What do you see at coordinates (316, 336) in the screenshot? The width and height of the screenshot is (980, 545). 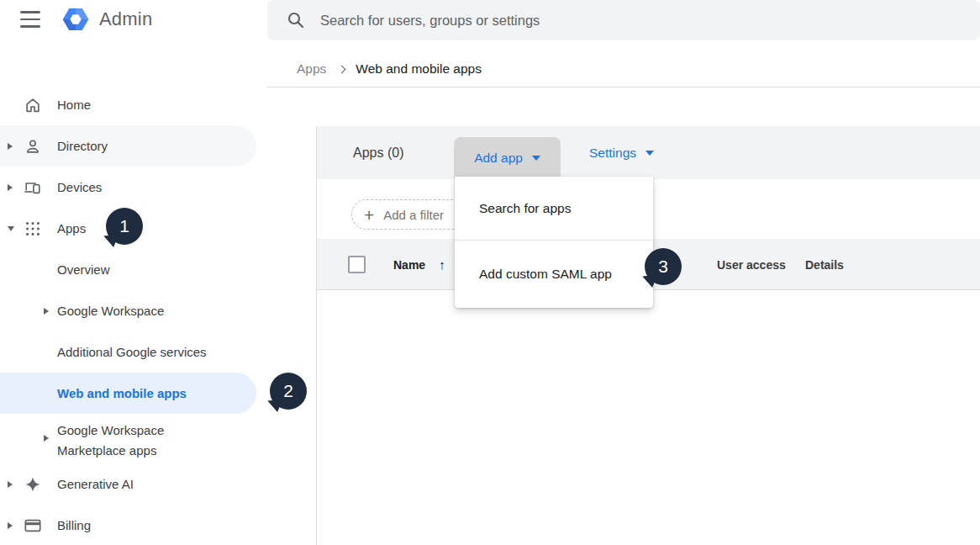 I see `content-left-divider` at bounding box center [316, 336].